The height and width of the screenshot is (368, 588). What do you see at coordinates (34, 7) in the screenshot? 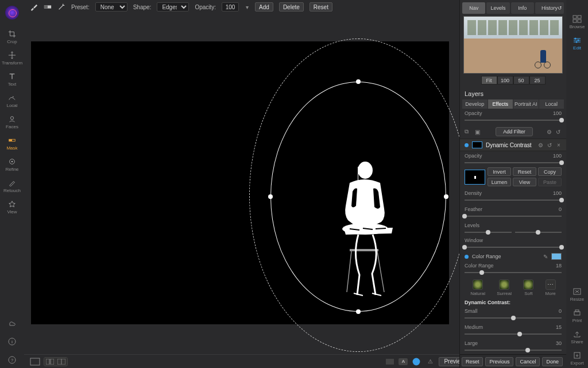
I see `brush-icon` at bounding box center [34, 7].